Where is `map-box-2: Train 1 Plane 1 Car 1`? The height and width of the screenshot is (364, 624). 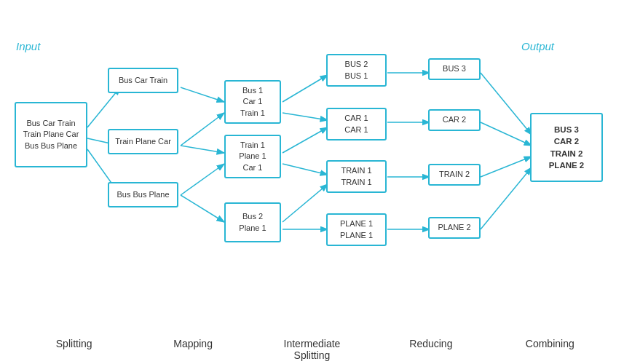
map-box-2: Train 1 Plane 1 Car 1 is located at coordinates (253, 157).